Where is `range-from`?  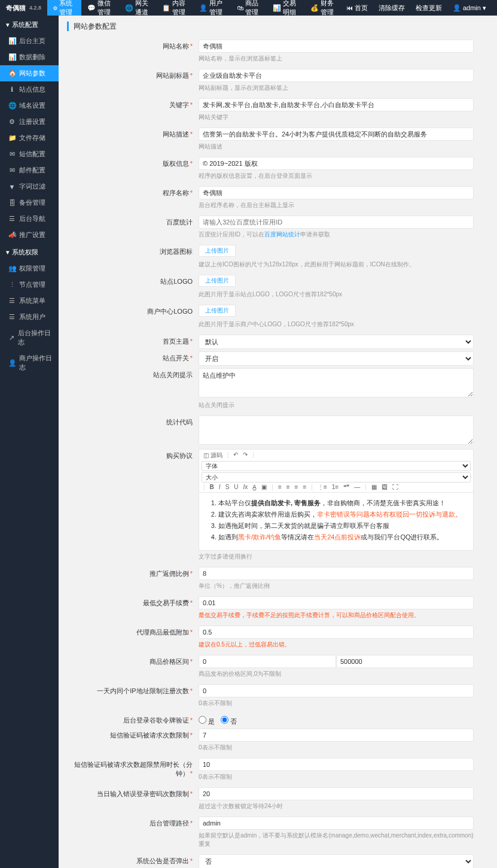 range-from is located at coordinates (267, 661).